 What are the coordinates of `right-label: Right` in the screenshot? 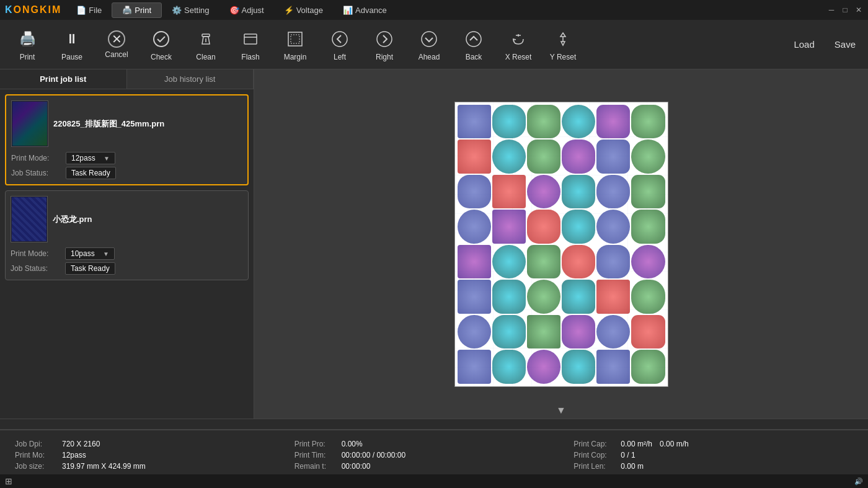 It's located at (384, 57).